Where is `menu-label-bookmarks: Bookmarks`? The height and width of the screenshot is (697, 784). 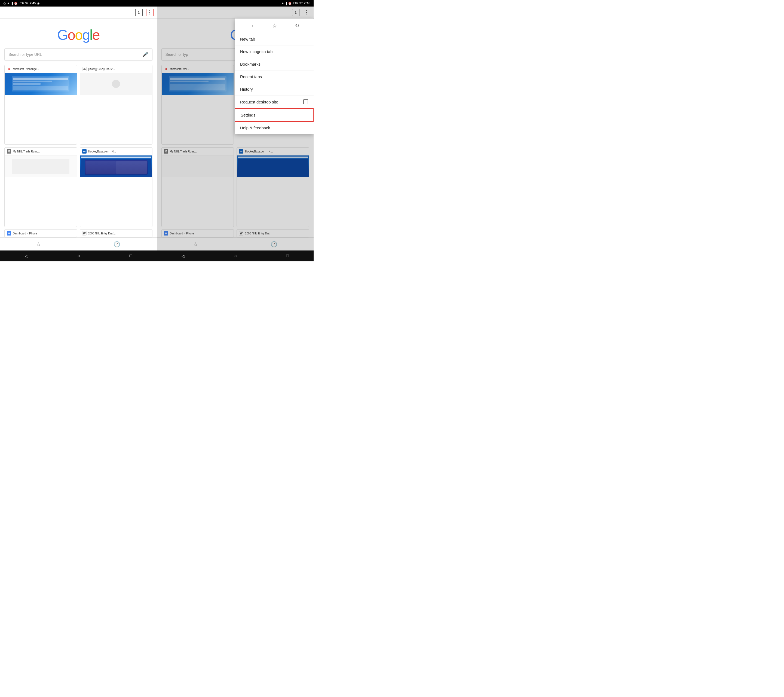
menu-label-bookmarks: Bookmarks is located at coordinates (250, 64).